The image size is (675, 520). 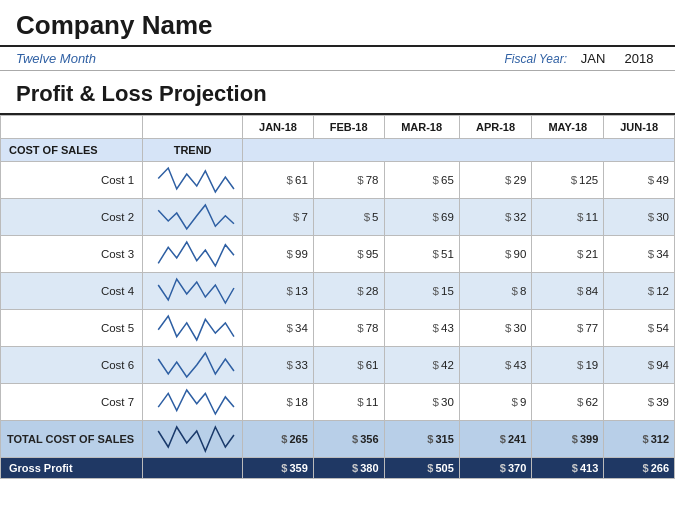 What do you see at coordinates (278, 218) in the screenshot?
I see `value-cell: $7` at bounding box center [278, 218].